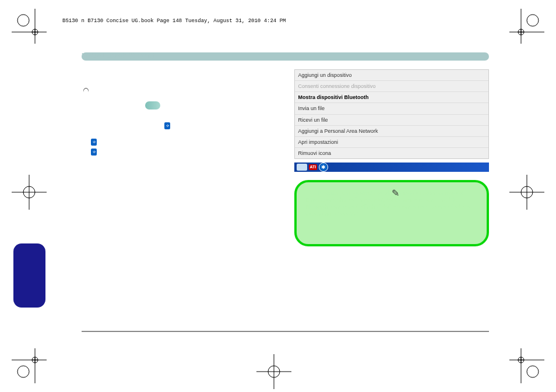  What do you see at coordinates (392, 86) in the screenshot?
I see `menu-allow-connection: Consenti connessione dispositivo` at bounding box center [392, 86].